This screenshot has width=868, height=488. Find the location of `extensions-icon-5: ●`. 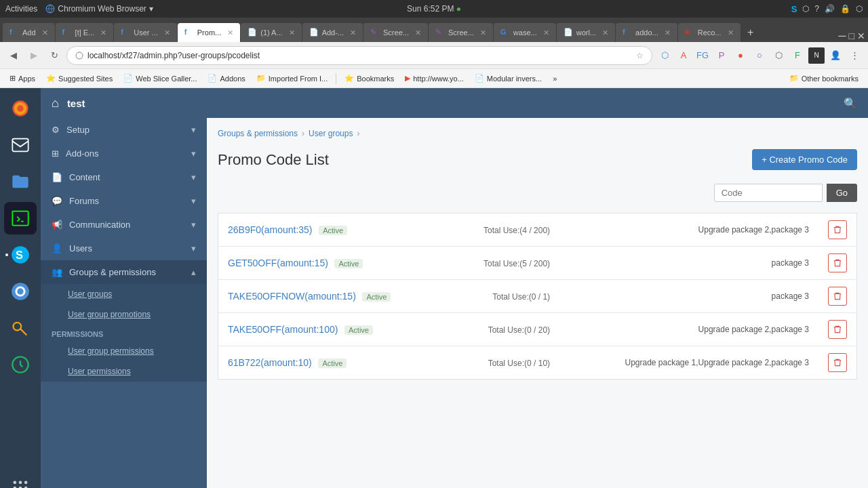

extensions-icon-5: ● is located at coordinates (741, 56).